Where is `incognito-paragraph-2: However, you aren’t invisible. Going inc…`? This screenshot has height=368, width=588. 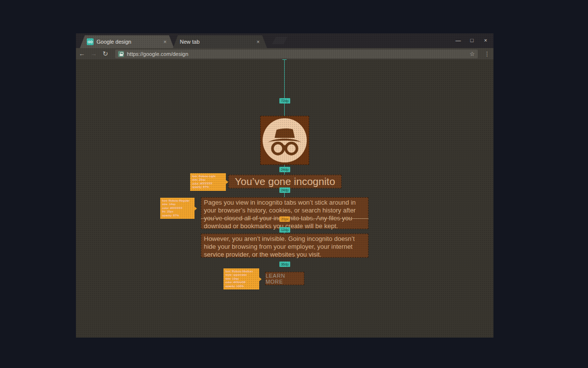
incognito-paragraph-2: However, you aren’t invisible. Going inc… is located at coordinates (285, 245).